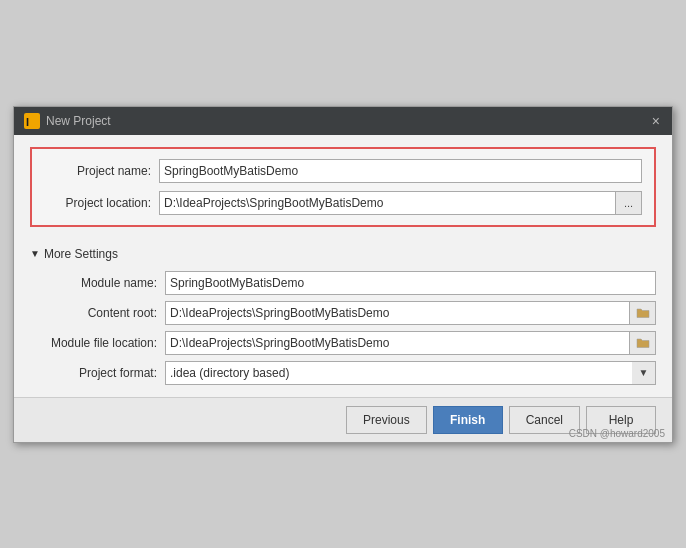 This screenshot has width=686, height=548. I want to click on close-button: ×, so click(656, 121).